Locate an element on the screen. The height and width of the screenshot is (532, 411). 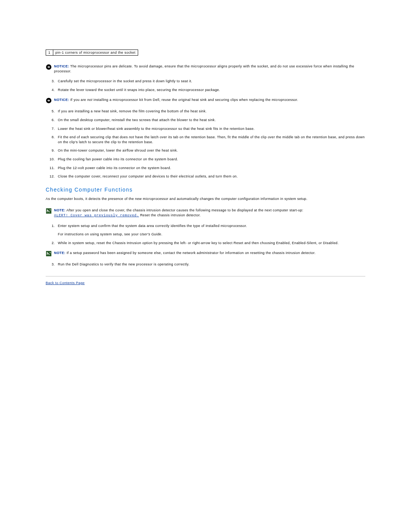
steps-group-e: 3.Run the Dell Diagnostics to verify tha… is located at coordinates (206, 264).